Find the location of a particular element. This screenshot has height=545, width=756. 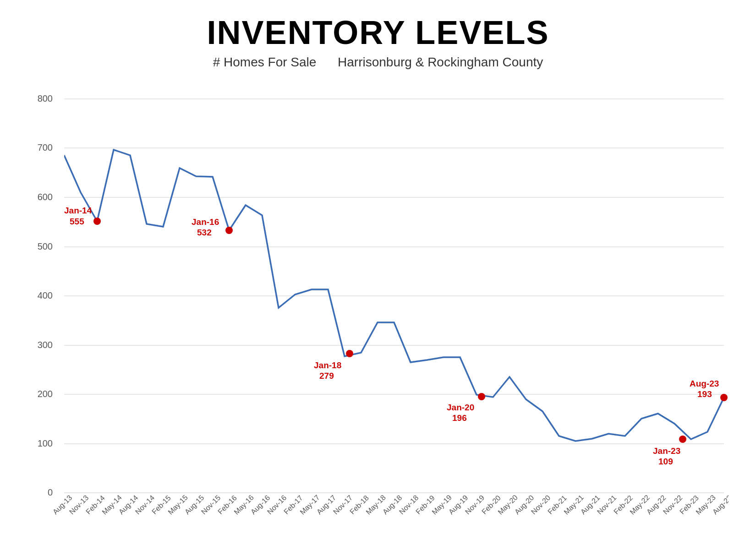

y-label-100: 100 is located at coordinates (45, 443).